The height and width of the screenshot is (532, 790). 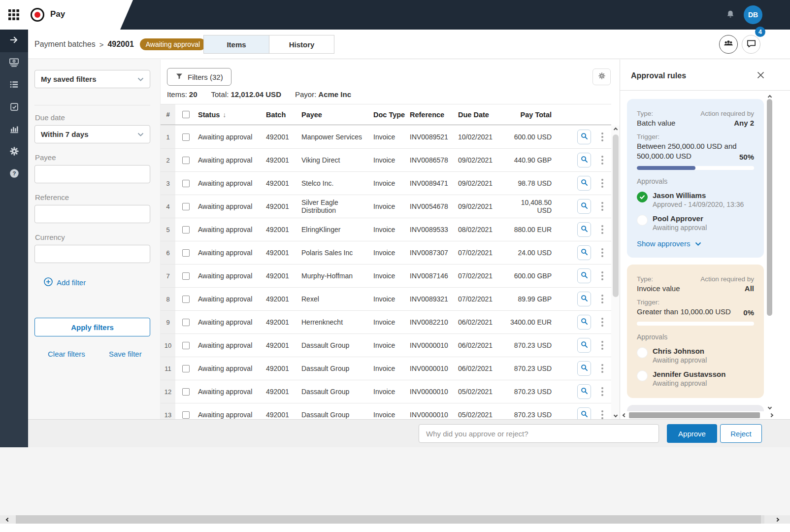 I want to click on table-settings-button, so click(x=602, y=77).